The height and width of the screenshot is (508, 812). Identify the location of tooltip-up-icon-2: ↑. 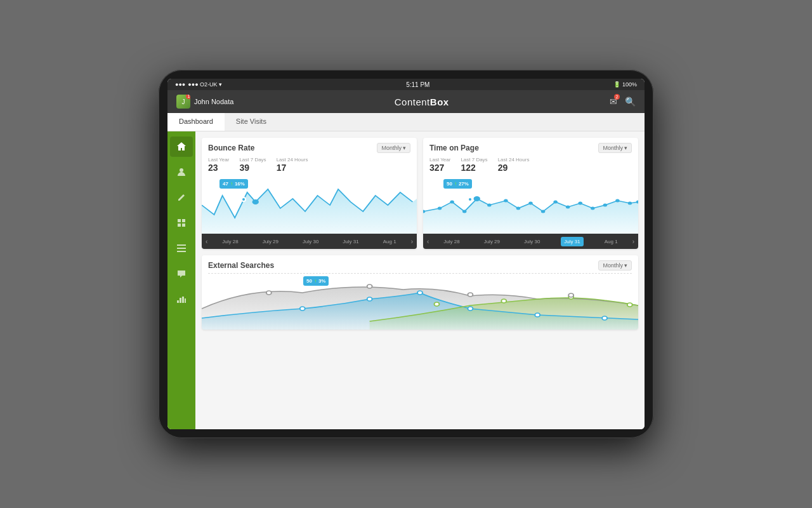
(455, 184).